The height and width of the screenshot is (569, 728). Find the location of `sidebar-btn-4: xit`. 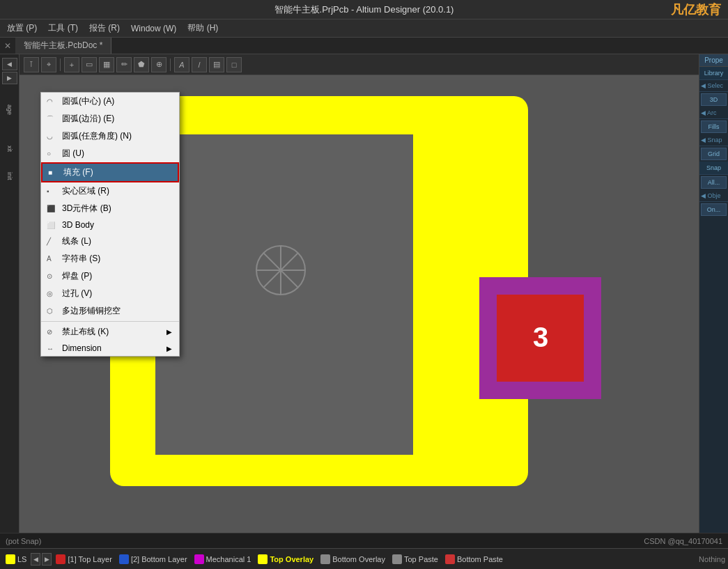

sidebar-btn-4: xit is located at coordinates (10, 148).